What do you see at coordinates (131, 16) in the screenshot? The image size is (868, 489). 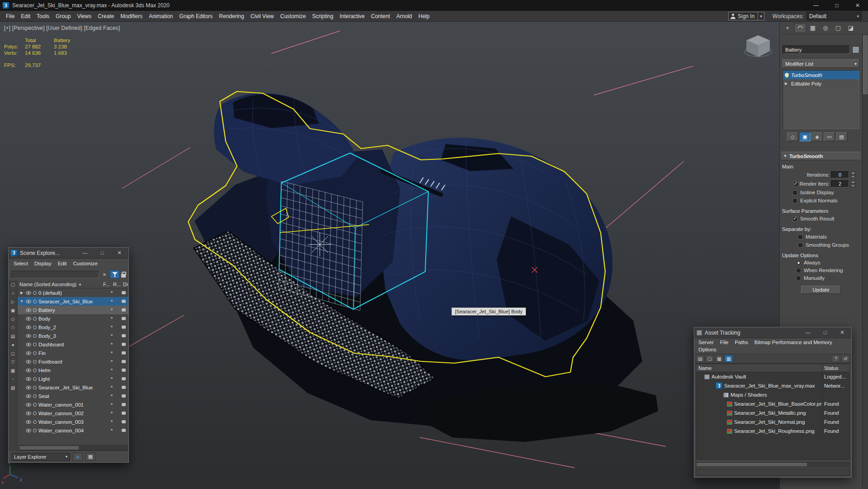 I see `menu-modifiers: Modifiers` at bounding box center [131, 16].